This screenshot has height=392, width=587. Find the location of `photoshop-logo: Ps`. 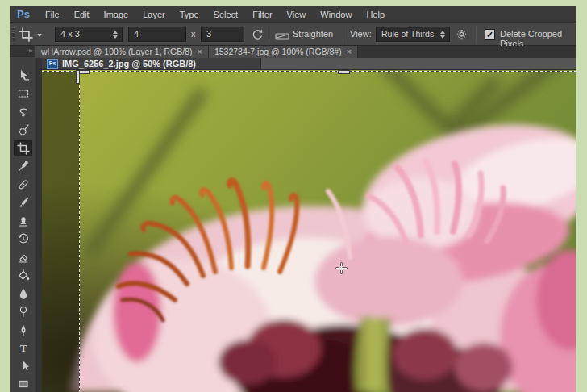

photoshop-logo: Ps is located at coordinates (24, 15).